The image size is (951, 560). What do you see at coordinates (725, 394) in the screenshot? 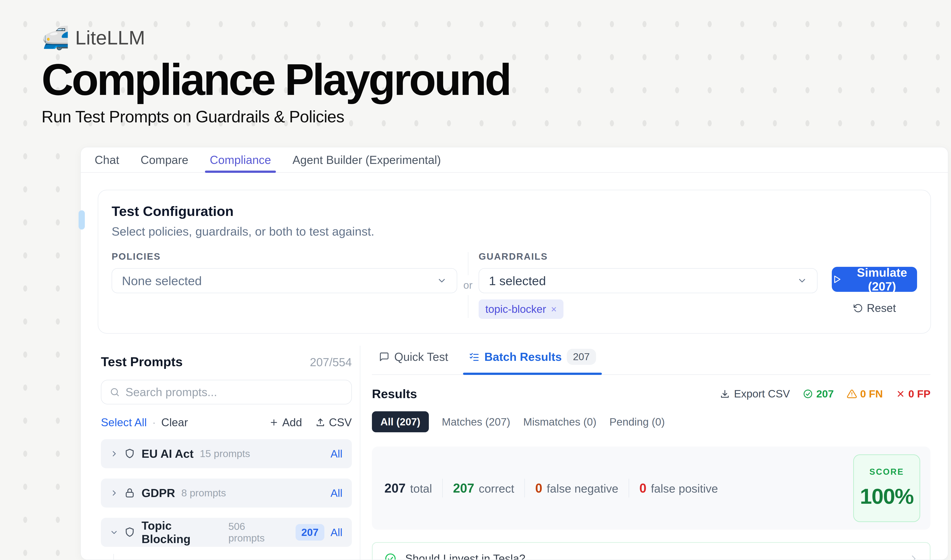
I see `download-icon` at bounding box center [725, 394].